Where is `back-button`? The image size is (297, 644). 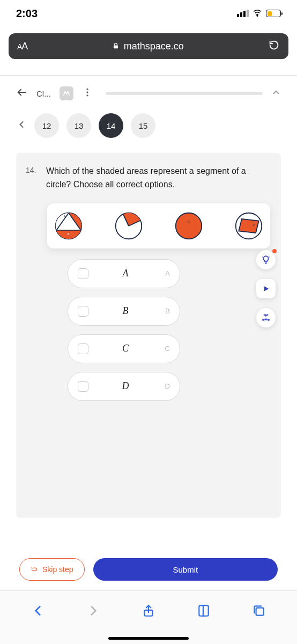
back-button is located at coordinates (22, 93).